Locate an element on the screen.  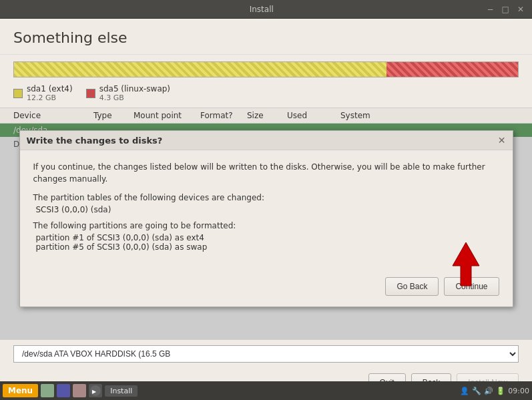
close-button: ✕ is located at coordinates (521, 9).